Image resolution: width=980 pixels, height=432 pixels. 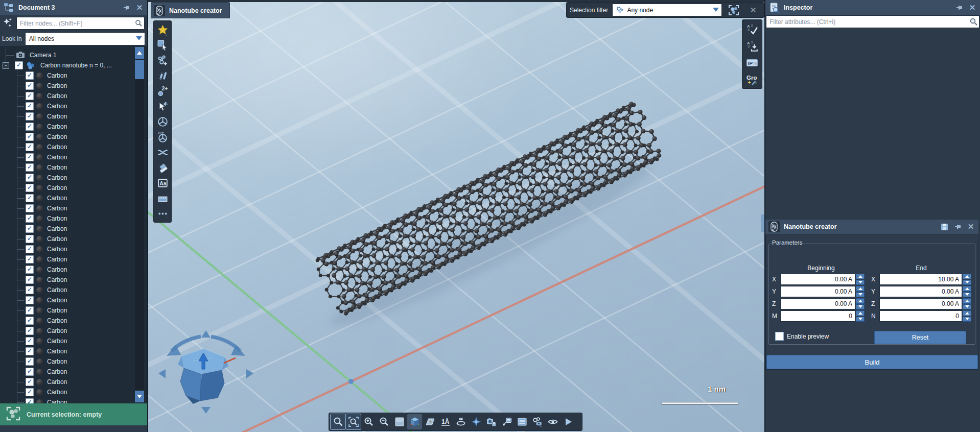 What do you see at coordinates (461, 422) in the screenshot?
I see `orbit-camera-button` at bounding box center [461, 422].